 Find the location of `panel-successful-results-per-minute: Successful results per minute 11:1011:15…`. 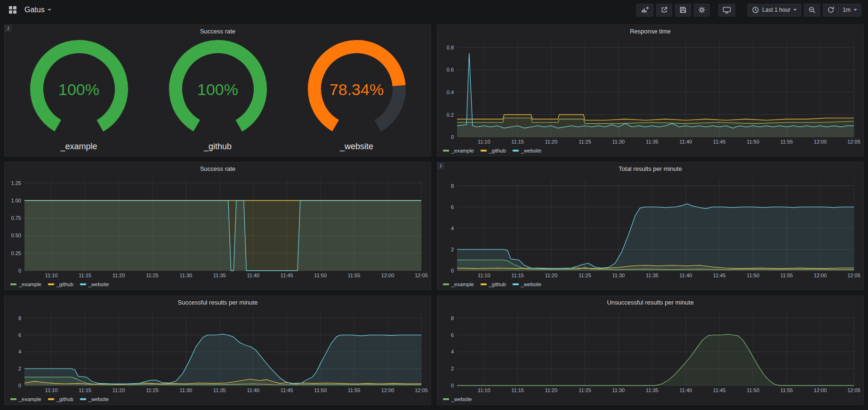

panel-successful-results-per-minute: Successful results per minute 11:1011:15… is located at coordinates (217, 350).